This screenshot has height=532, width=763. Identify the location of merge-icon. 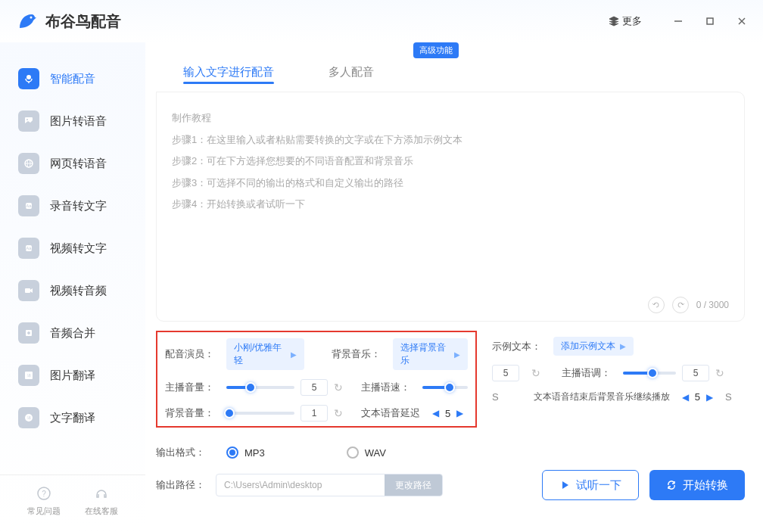
(29, 333).